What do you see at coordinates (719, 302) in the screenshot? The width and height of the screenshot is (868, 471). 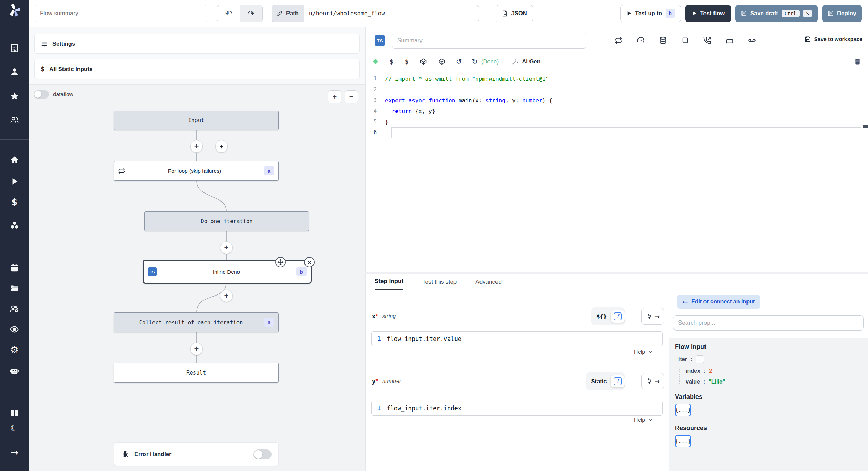 I see `edit-or-connect-button: ← Edit or connect an input` at bounding box center [719, 302].